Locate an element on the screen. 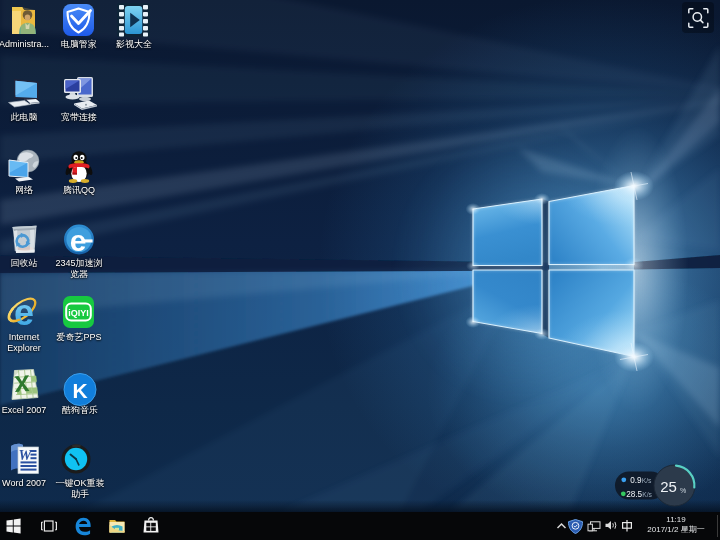 The width and height of the screenshot is (720, 540). svg-text: 28.5K/s is located at coordinates (639, 494).